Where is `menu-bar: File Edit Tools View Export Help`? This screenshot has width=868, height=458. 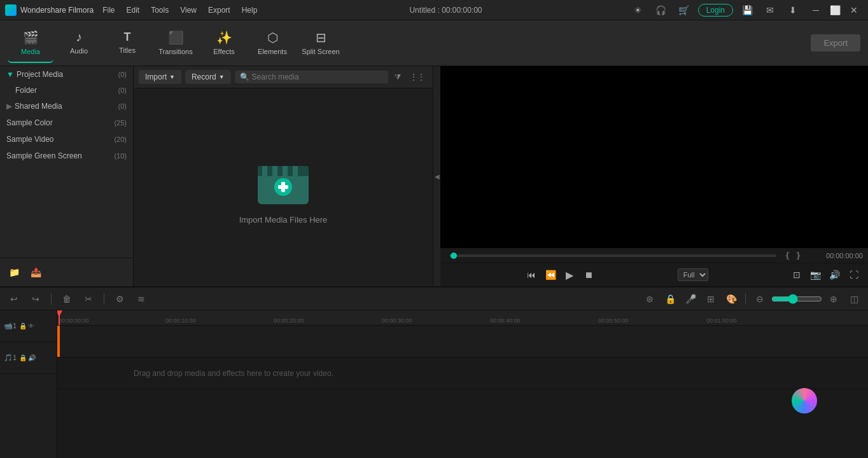
menu-bar: File Edit Tools View Export Help is located at coordinates (179, 10).